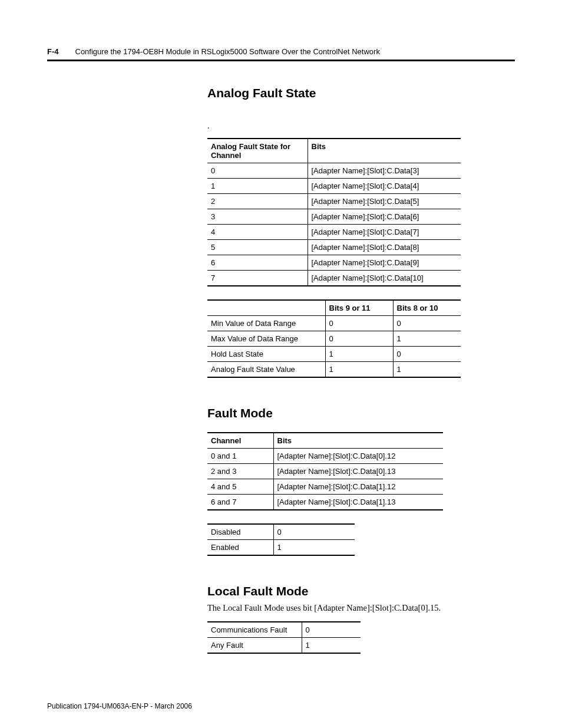 Image resolution: width=562 pixels, height=728 pixels. What do you see at coordinates (254, 630) in the screenshot?
I see `cell-label: Communications Fault` at bounding box center [254, 630].